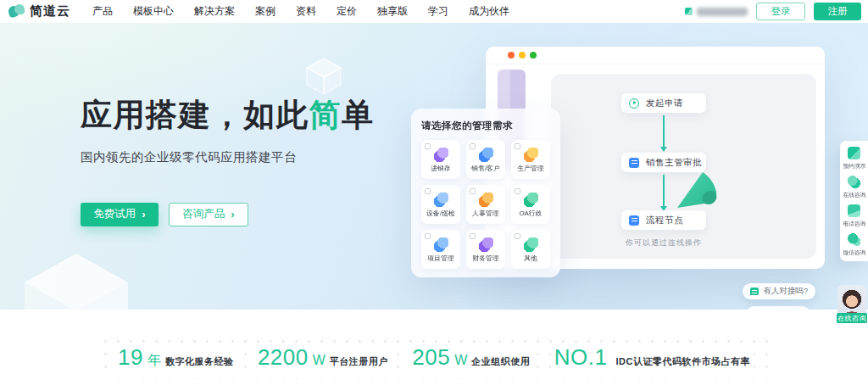 Image resolution: width=868 pixels, height=391 pixels. Describe the element at coordinates (441, 159) in the screenshot. I see `tile-inventory: 进销存` at that location.